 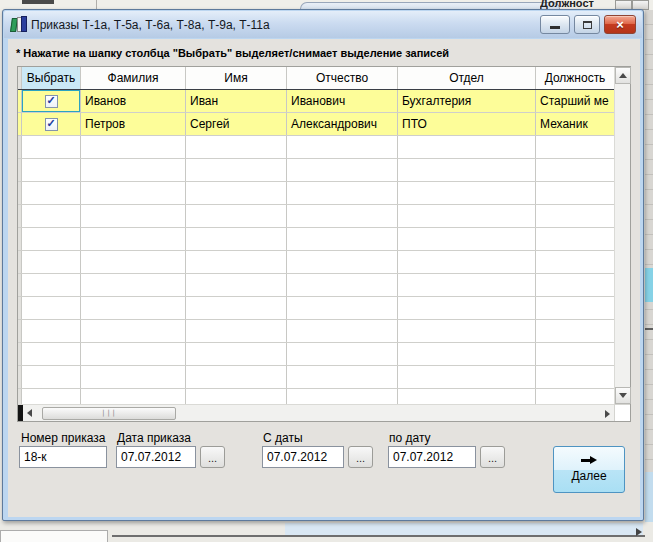 What do you see at coordinates (212, 457) in the screenshot?
I see `order-date-browse-button: ...` at bounding box center [212, 457].